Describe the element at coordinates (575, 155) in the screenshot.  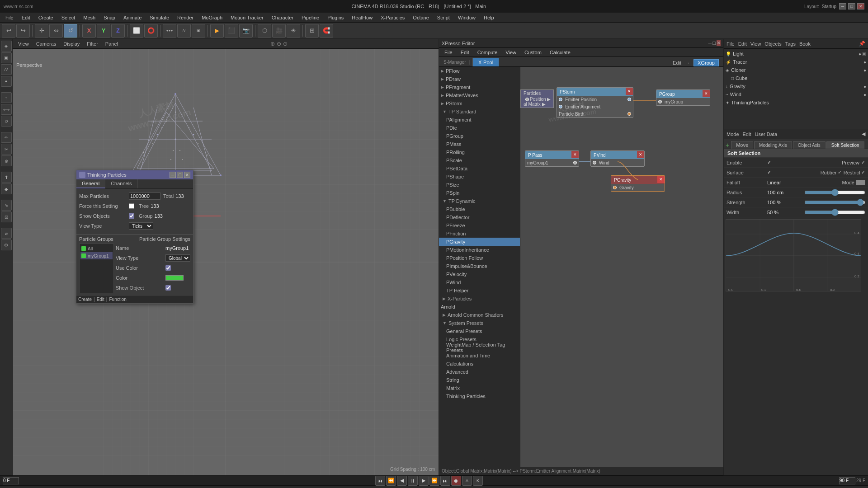
I see `xp-node-ppass-close: ✕` at that location.